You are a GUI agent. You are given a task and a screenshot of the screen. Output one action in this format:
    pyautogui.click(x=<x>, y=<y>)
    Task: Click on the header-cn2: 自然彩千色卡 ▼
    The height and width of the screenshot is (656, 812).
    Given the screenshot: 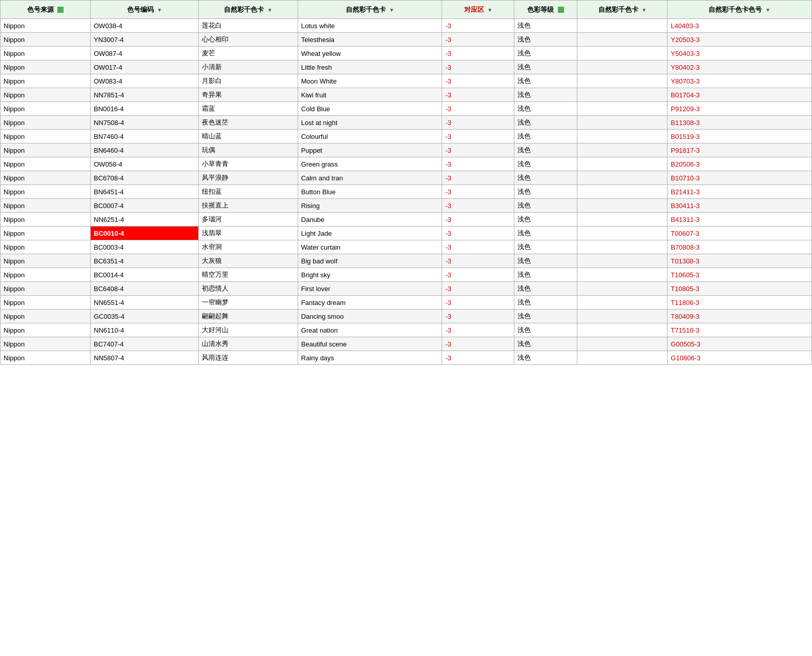 What is the action you would take?
    pyautogui.click(x=622, y=10)
    